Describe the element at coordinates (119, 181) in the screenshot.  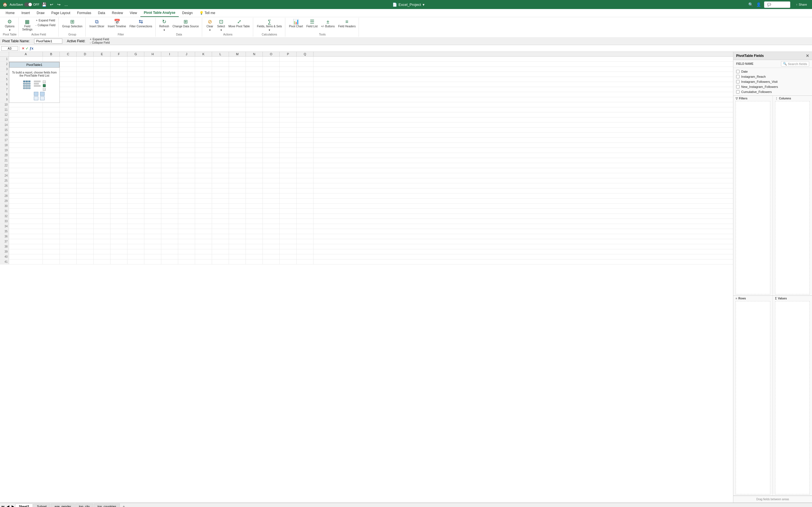
I see `cell-f25` at that location.